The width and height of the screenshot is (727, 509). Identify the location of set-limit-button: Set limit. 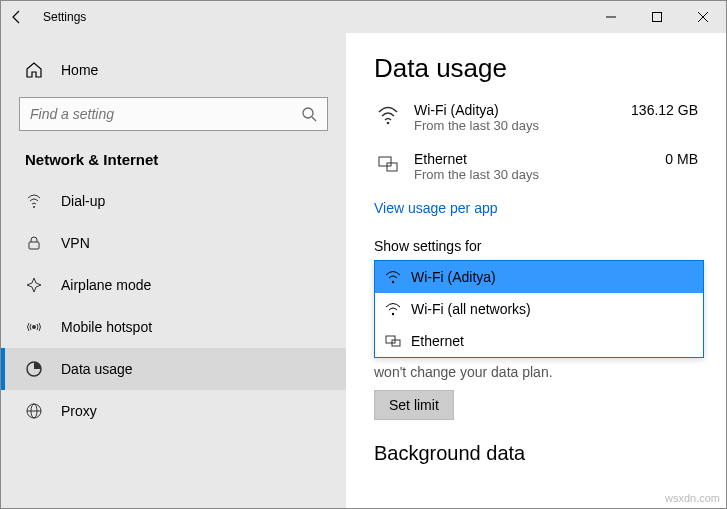
(414, 405).